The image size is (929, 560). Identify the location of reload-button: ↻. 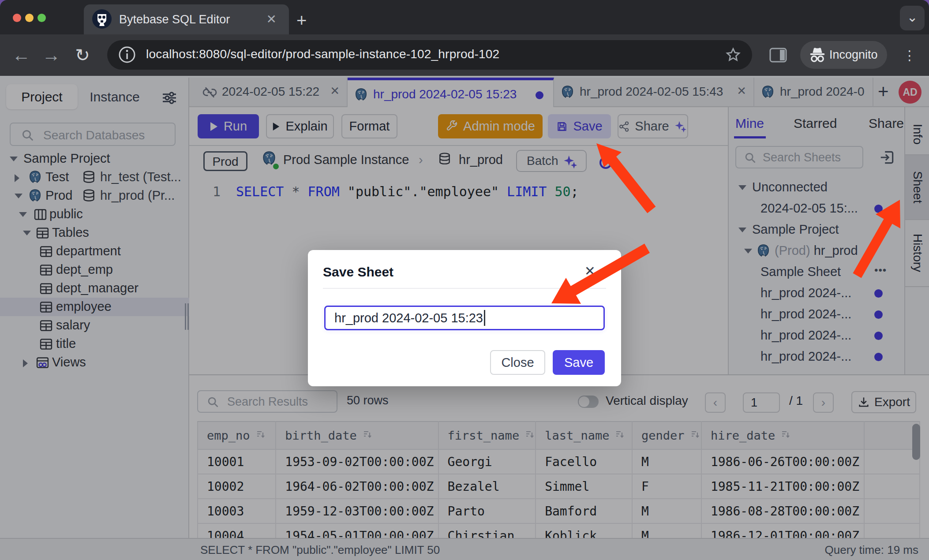
(82, 55).